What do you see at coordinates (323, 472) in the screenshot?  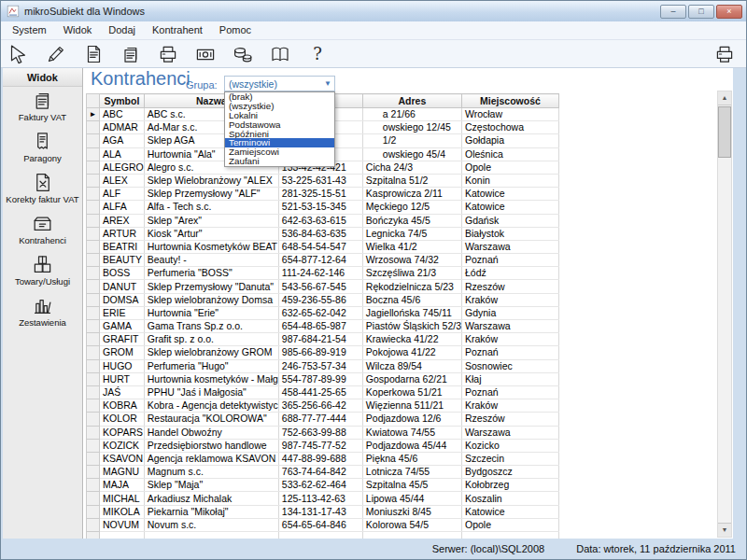 I see `table-row: MAGNUMagnum s.c.763-74-64-842Lotnicza 74…` at bounding box center [323, 472].